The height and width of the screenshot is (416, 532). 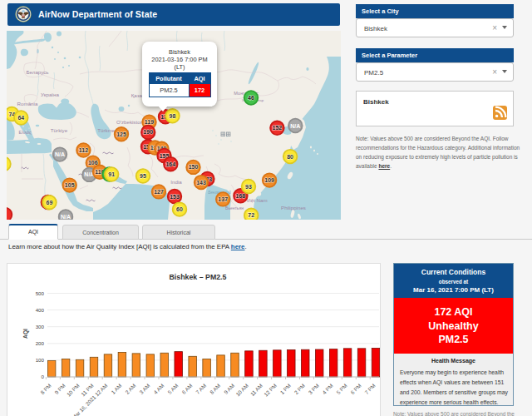 What do you see at coordinates (293, 208) in the screenshot?
I see `svg-text: Philippines` at bounding box center [293, 208].